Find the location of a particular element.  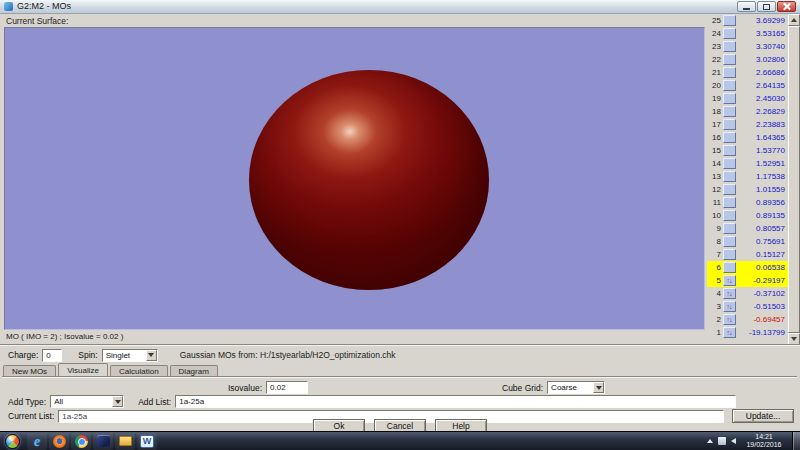

mo-scrollbar is located at coordinates (794, 180).